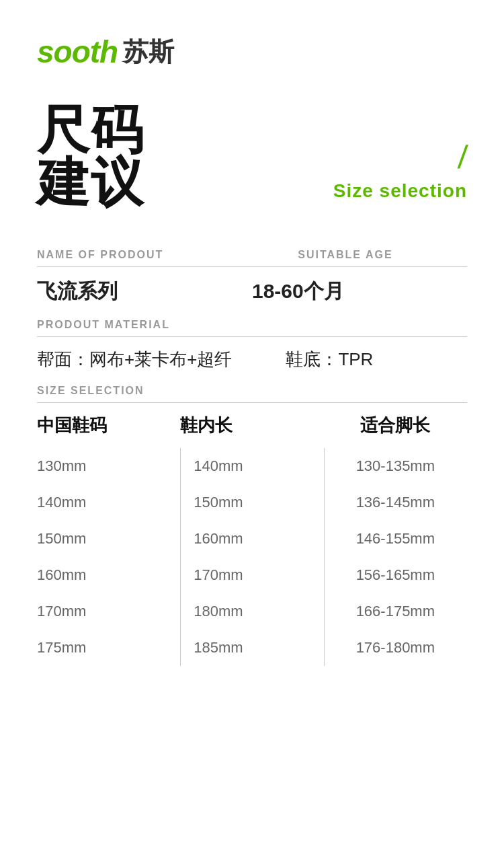  What do you see at coordinates (252, 359) in the screenshot?
I see `material-vals: 帮面：网布+莱卡布+超纤 鞋底：TPR` at bounding box center [252, 359].